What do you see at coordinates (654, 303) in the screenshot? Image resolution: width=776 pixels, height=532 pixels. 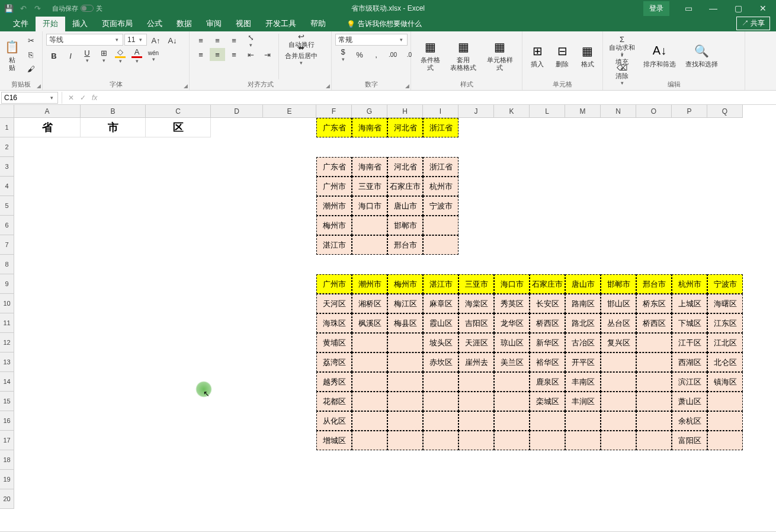 I see `cell: 桥东区` at bounding box center [654, 303].